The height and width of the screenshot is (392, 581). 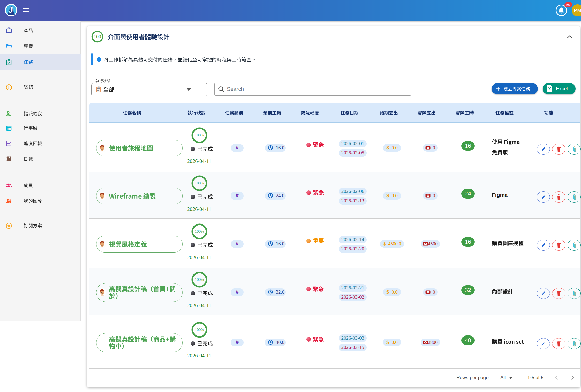 I want to click on svg-text: J, so click(x=11, y=10).